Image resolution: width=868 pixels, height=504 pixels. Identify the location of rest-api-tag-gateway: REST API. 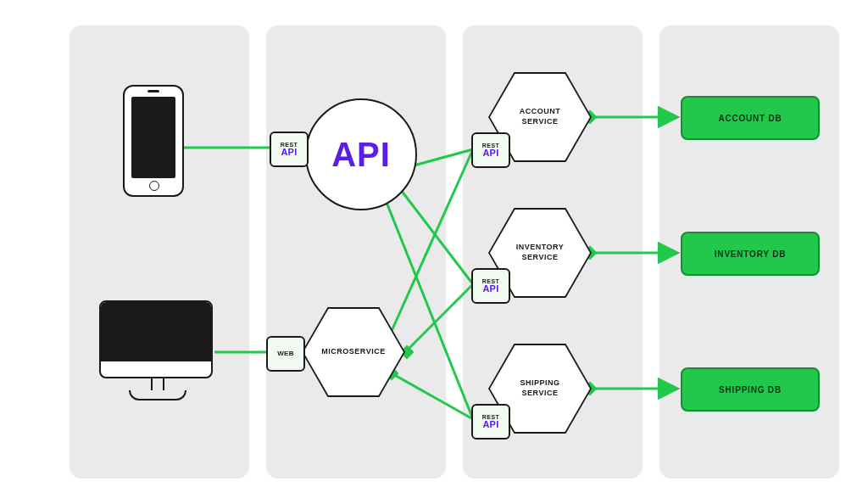
(289, 149).